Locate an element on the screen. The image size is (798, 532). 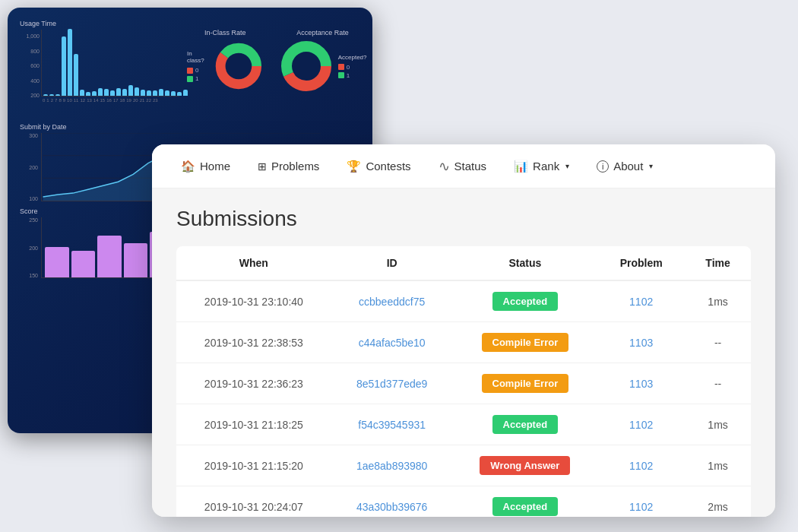
in-class-title: In-Class Rate is located at coordinates (225, 33).